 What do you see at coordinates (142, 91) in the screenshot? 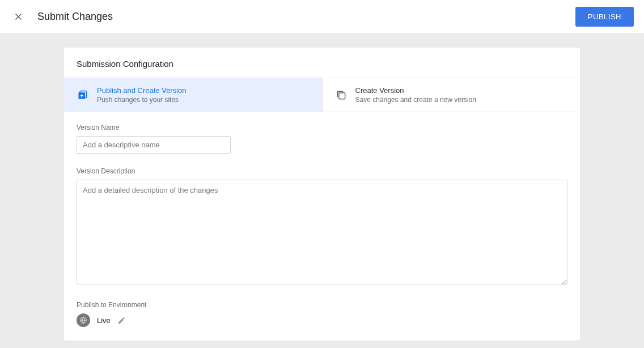
I see `option-title: Publish and Create Version` at bounding box center [142, 91].